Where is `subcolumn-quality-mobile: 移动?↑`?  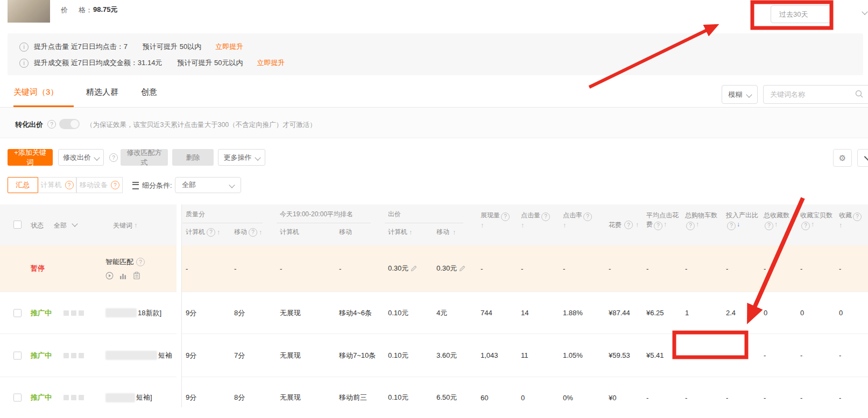 subcolumn-quality-mobile: 移动?↑ is located at coordinates (246, 232).